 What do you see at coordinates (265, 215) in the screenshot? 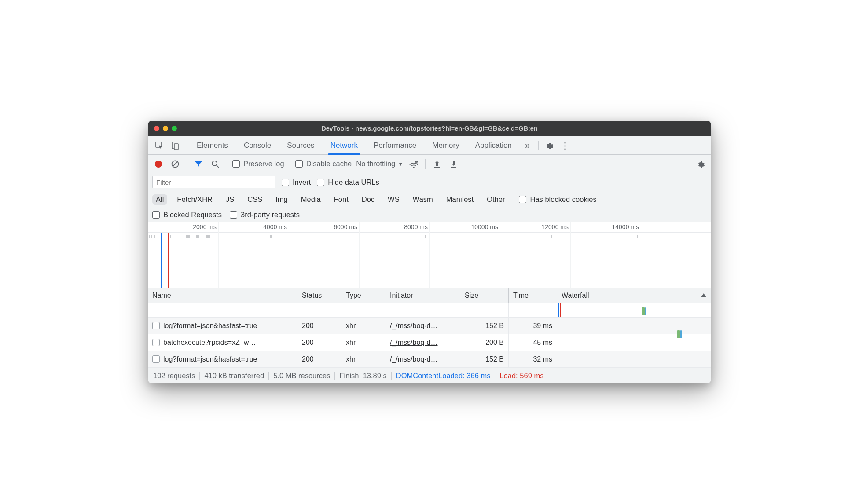
I see `third-party-checkbox: 3rd-party requests` at bounding box center [265, 215].